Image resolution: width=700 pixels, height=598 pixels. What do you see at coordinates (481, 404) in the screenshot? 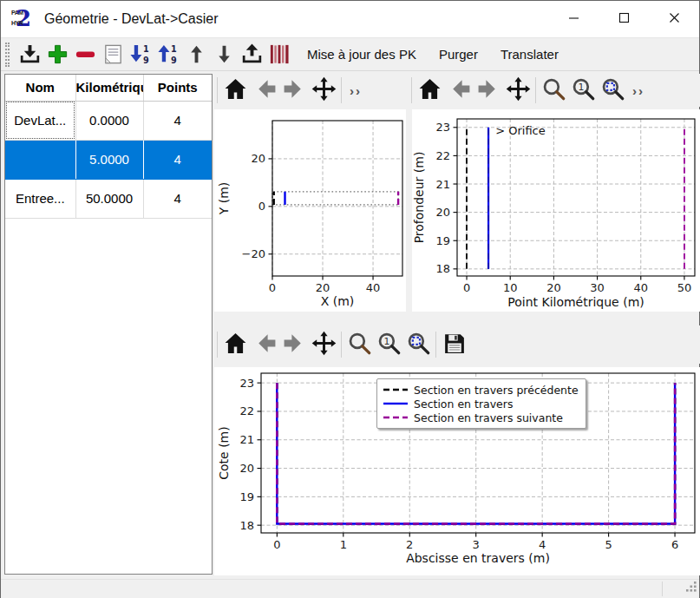
I see `legend-entry: Section en travers` at bounding box center [481, 404].